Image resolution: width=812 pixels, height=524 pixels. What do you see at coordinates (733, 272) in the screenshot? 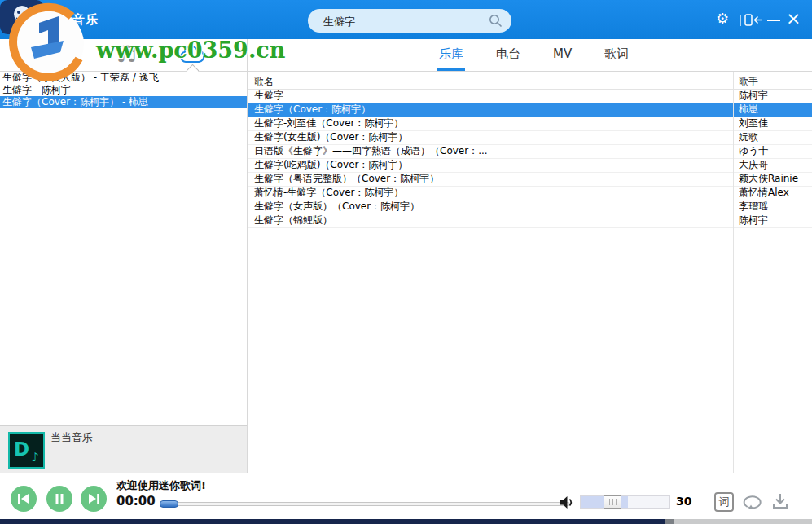
I see `column-divider` at bounding box center [733, 272].